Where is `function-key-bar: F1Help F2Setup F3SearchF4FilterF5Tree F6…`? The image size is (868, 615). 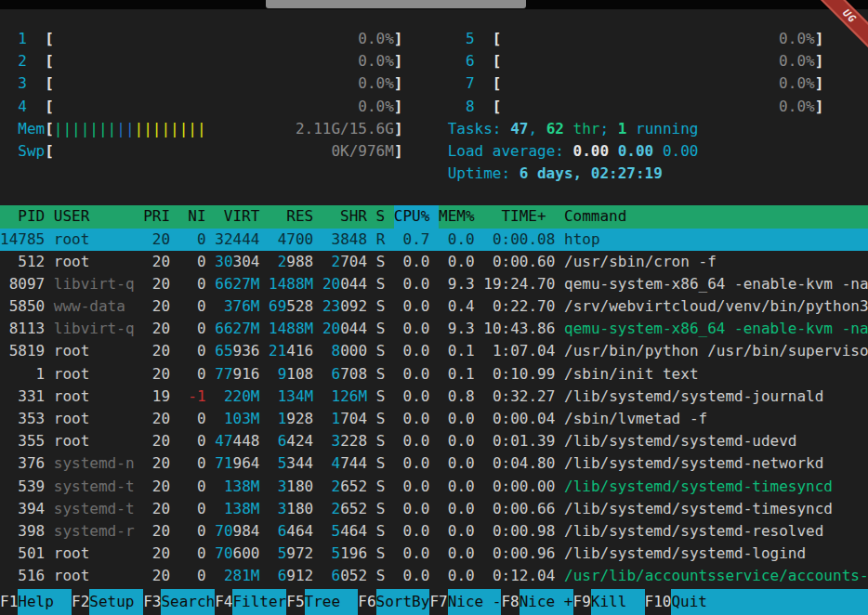 function-key-bar: F1Help F2Setup F3SearchF4FilterF5Tree F6… is located at coordinates (434, 602).